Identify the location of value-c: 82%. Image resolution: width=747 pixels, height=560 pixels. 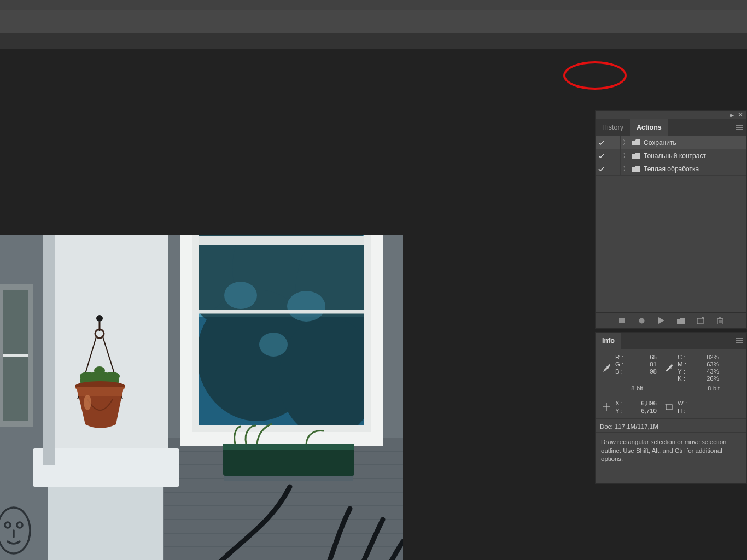
(707, 357).